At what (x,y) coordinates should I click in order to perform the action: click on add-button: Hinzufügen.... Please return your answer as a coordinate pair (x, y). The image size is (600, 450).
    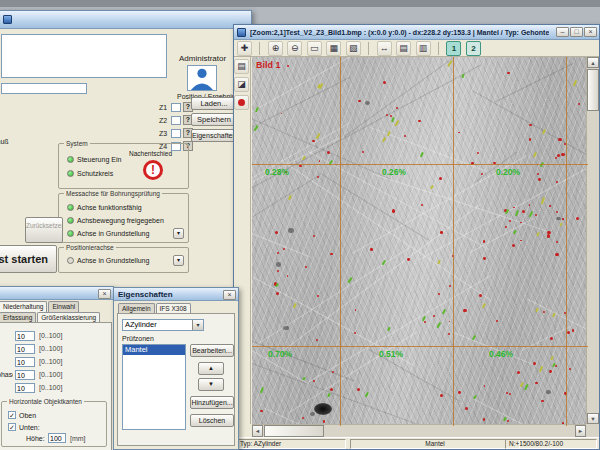
    Looking at the image, I should click on (212, 402).